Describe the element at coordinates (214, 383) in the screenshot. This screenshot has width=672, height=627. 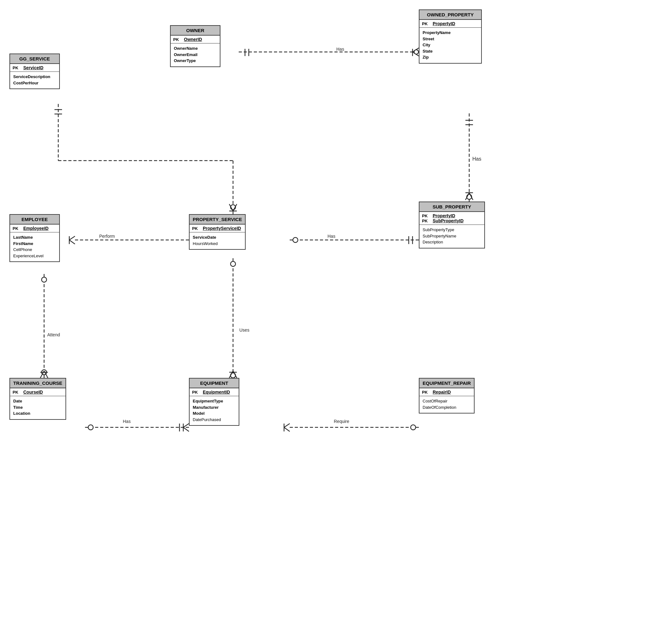
I see `table-header-equipment: EQUIPMENT` at that location.